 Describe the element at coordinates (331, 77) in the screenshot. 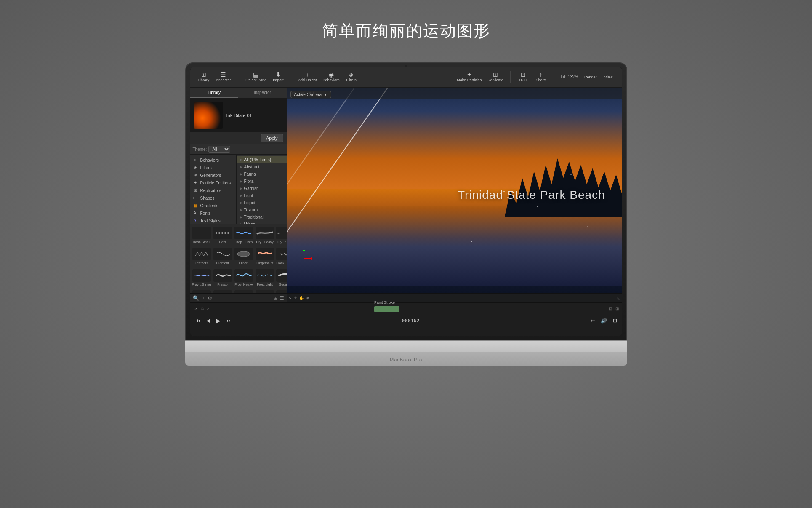

I see `behaviors-button: ◉ Behaviors` at that location.